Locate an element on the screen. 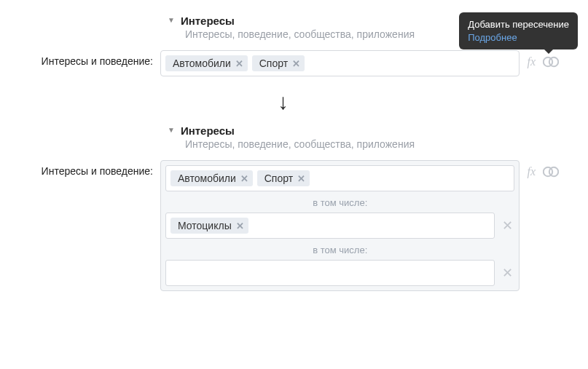  intersect-tooltip: Добавить пересечение Подробнее is located at coordinates (519, 31).